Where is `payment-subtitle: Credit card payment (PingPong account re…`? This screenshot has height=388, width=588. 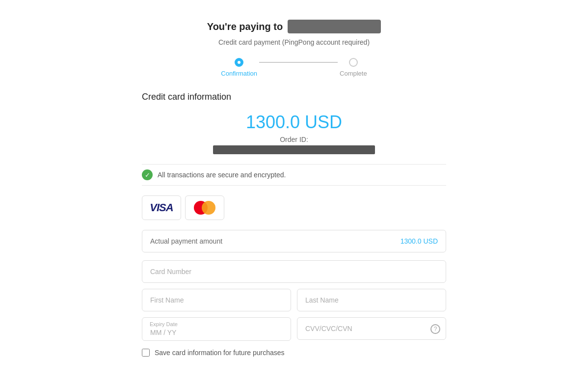
payment-subtitle: Credit card payment (PingPong account re… is located at coordinates (294, 42).